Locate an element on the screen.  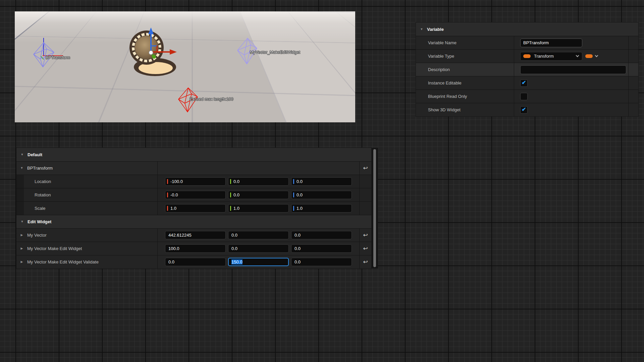
mvmew-y-field: 0.0 is located at coordinates (258, 249).